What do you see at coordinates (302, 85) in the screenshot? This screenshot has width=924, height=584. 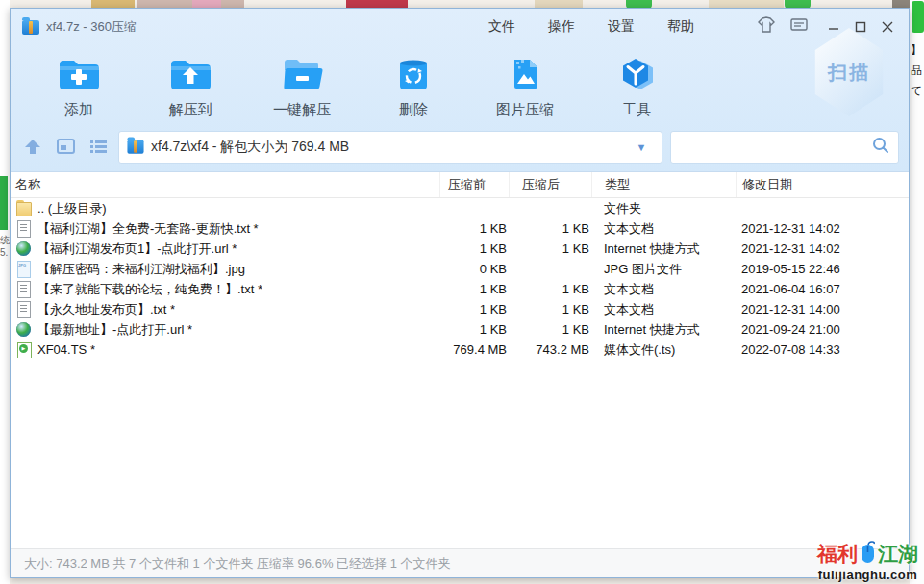 I see `one-click-extract-button: 一键解压` at bounding box center [302, 85].